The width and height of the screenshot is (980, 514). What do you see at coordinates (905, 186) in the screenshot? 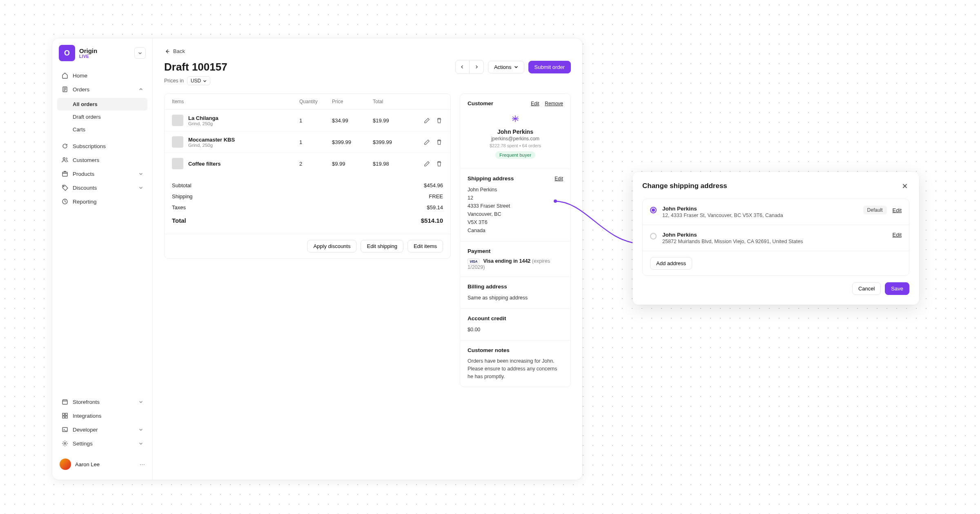
I see `close-icon` at bounding box center [905, 186].